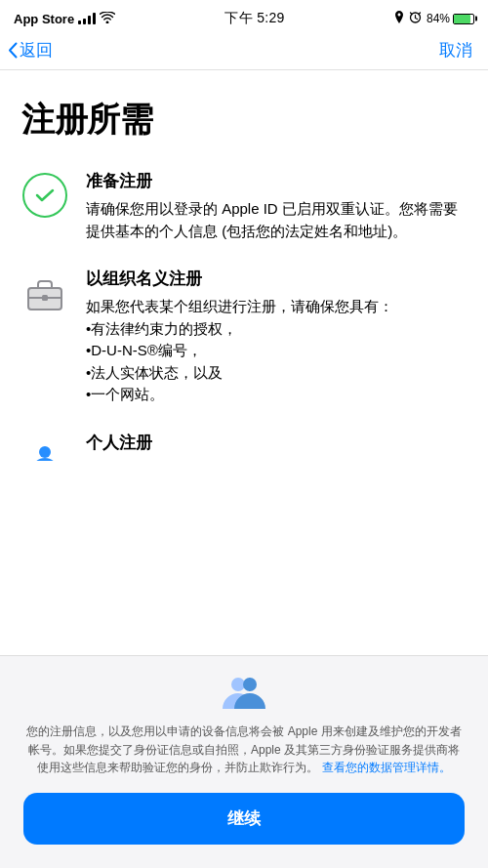 The height and width of the screenshot is (868, 488). I want to click on section-individual-text: 个人注册, so click(276, 445).